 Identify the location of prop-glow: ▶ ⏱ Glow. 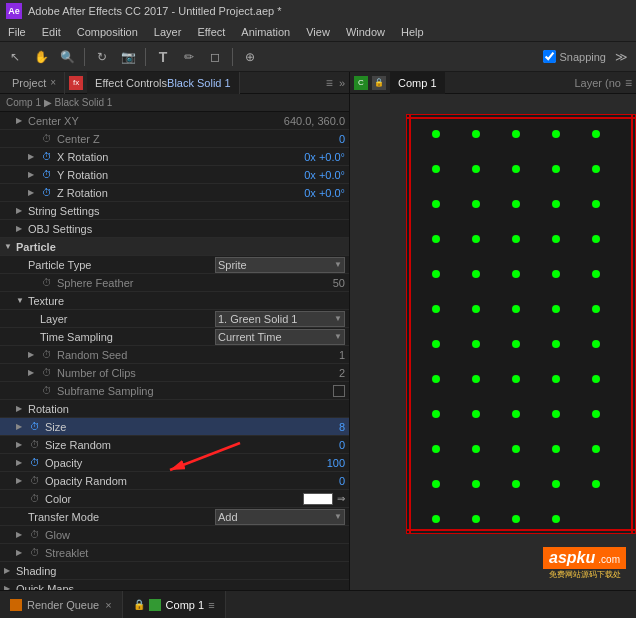
(174, 535).